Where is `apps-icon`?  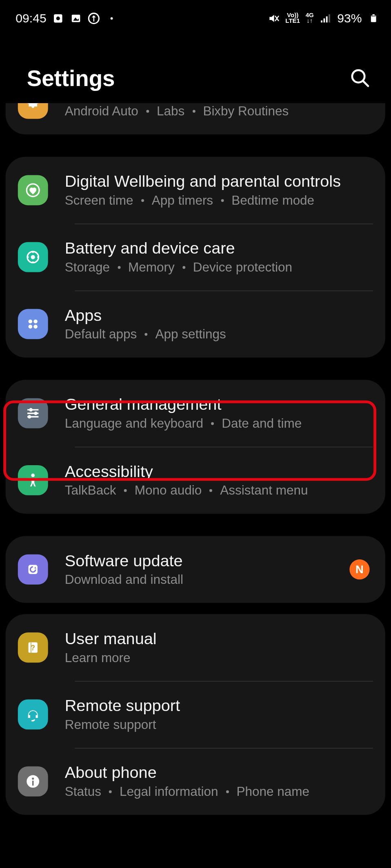 apps-icon is located at coordinates (33, 324).